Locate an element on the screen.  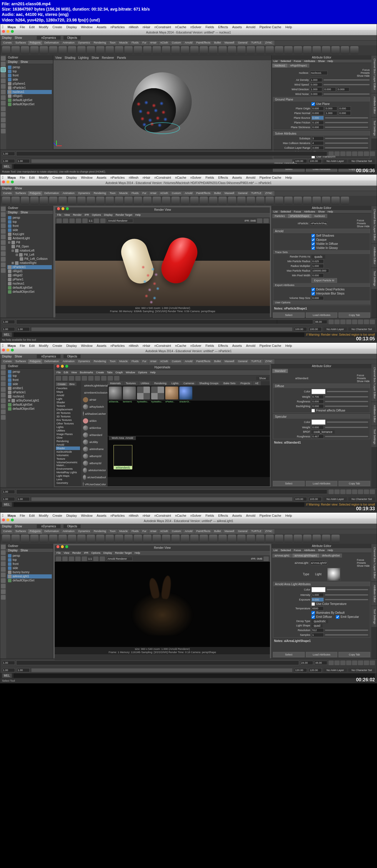
mac-menubar:  Maya FileEdit ModifyCreate DisplayWind… is located at coordinates (188, 27).